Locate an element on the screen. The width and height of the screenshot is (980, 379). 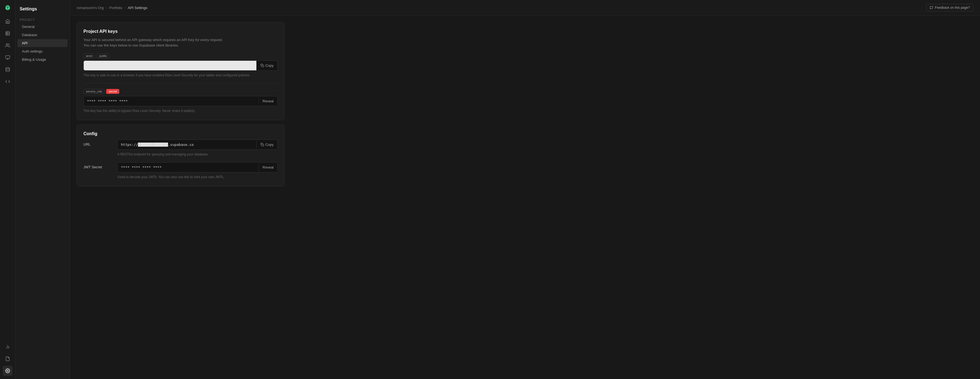
app-logo is located at coordinates (8, 8).